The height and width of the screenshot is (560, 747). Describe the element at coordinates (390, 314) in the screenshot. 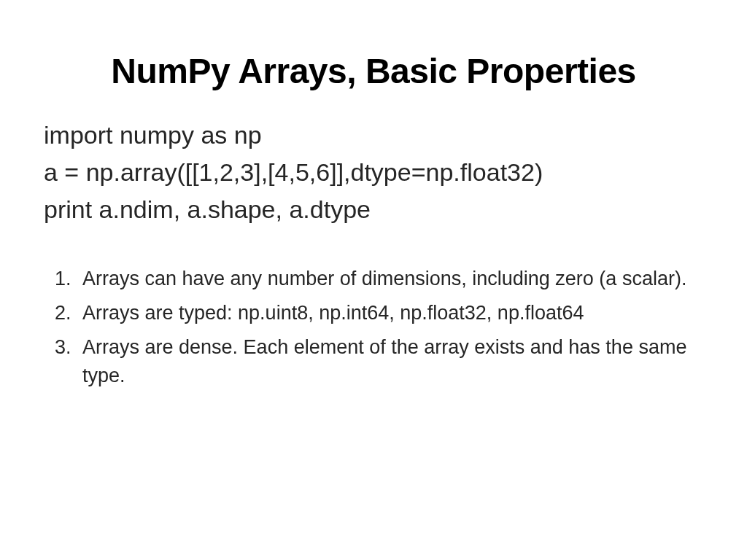

I see `list-item: Arrays are typed: np.uint8, np.int64, np…` at that location.